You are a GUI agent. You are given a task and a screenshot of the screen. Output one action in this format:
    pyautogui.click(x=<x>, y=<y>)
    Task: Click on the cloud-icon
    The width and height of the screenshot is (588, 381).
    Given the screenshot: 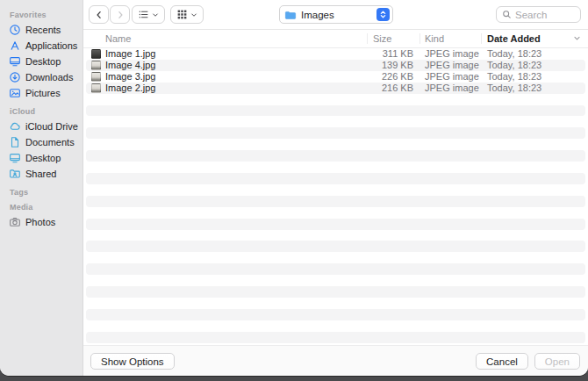 What is the action you would take?
    pyautogui.click(x=15, y=126)
    